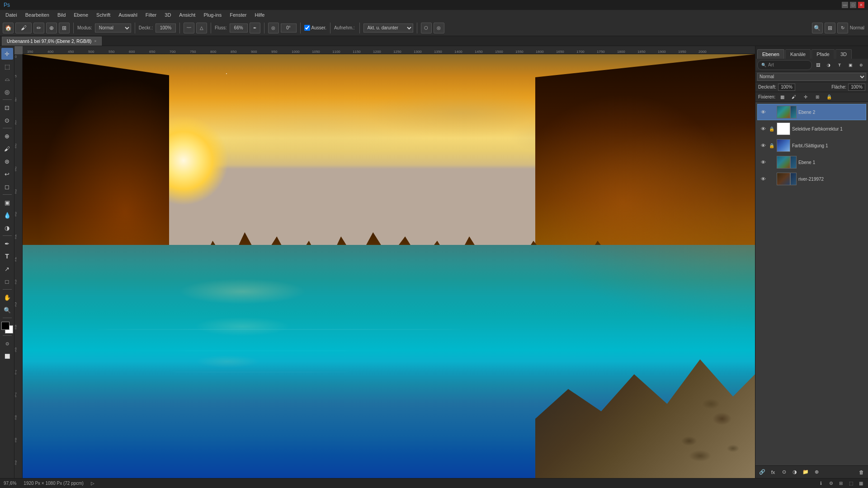 This screenshot has width=868, height=488. What do you see at coordinates (7, 174) in the screenshot?
I see `history-brush-btn: ↩` at bounding box center [7, 174].